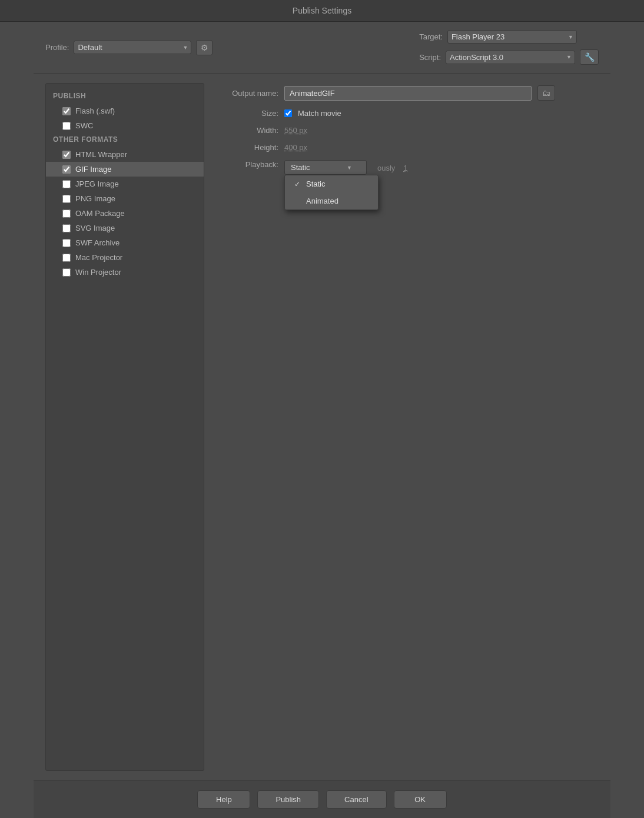 Image resolution: width=644 pixels, height=818 pixels. What do you see at coordinates (406, 167) in the screenshot?
I see `playback-row: Playback: Static ▼ ✓ Static` at bounding box center [406, 167].